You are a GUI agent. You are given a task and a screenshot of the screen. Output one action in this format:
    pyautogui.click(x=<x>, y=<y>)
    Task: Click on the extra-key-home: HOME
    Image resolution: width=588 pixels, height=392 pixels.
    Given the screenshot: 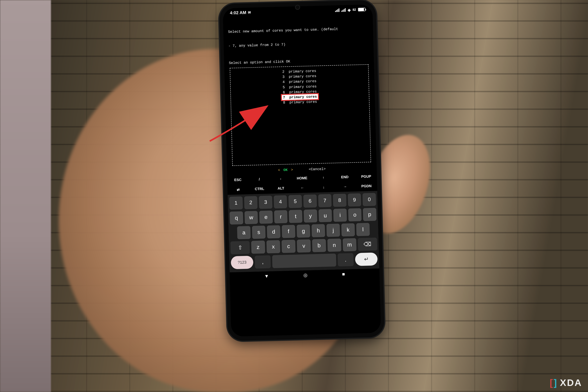 What is the action you would take?
    pyautogui.click(x=302, y=178)
    